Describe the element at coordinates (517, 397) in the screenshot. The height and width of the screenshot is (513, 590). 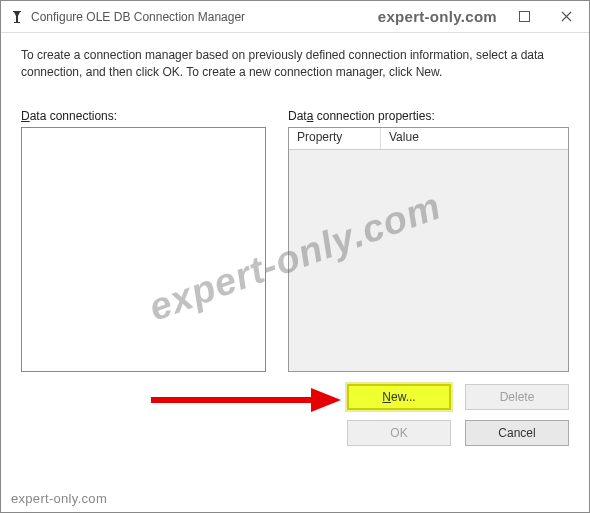
I see `delete-button: Delete` at that location.